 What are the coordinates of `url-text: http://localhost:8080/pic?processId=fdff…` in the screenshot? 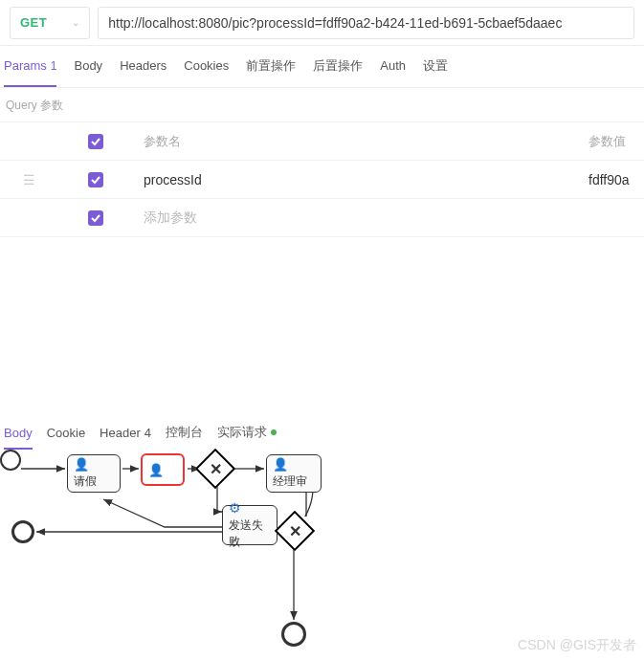 It's located at (335, 23).